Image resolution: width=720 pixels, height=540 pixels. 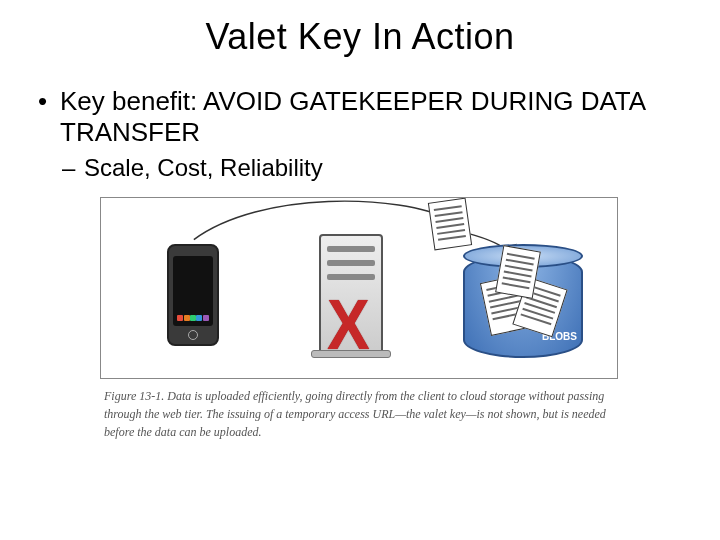 I want to click on phone-app-row, so click(x=193, y=318).